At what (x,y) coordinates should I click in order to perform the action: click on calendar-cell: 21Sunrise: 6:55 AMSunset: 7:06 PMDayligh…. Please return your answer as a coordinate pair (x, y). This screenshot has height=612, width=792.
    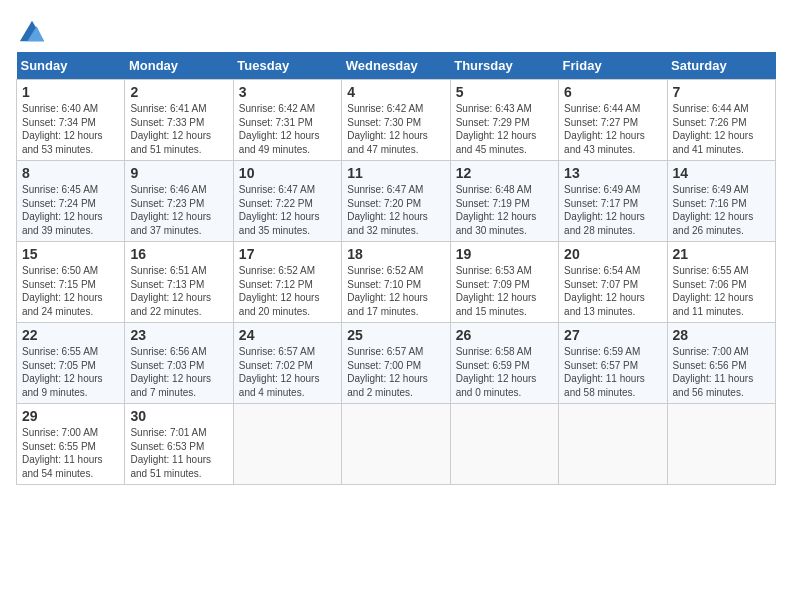
    Looking at the image, I should click on (721, 282).